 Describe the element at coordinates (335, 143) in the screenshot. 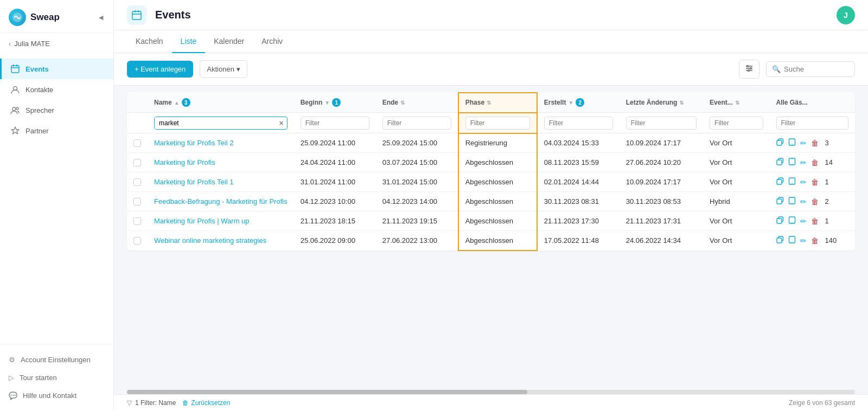

I see `row-beginn: 25.09.2024 11:00` at that location.